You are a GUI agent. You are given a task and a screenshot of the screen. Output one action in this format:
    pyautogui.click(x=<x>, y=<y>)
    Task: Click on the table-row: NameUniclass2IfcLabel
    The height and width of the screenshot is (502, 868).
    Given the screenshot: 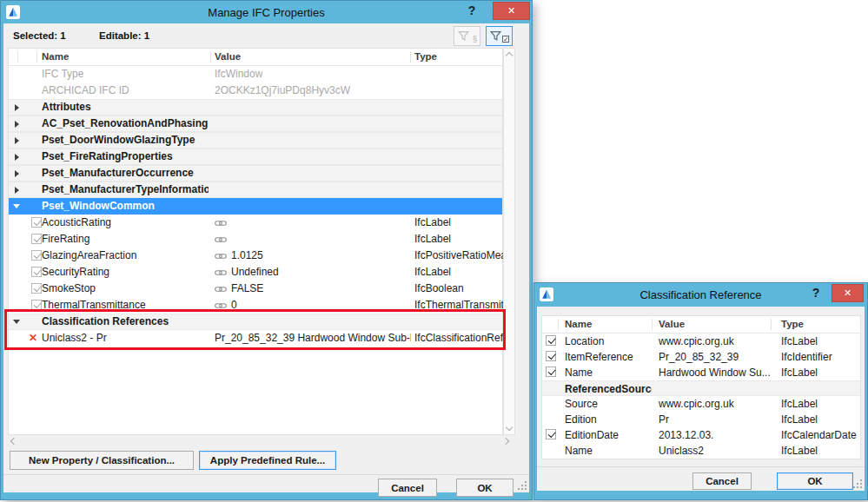 What is the action you would take?
    pyautogui.click(x=701, y=451)
    